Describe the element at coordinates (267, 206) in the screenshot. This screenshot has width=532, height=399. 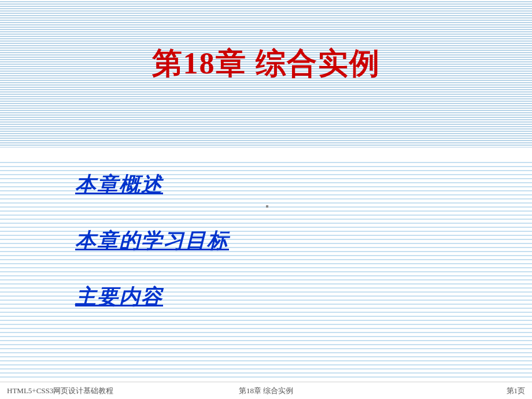
I see `decorative-dot` at that location.